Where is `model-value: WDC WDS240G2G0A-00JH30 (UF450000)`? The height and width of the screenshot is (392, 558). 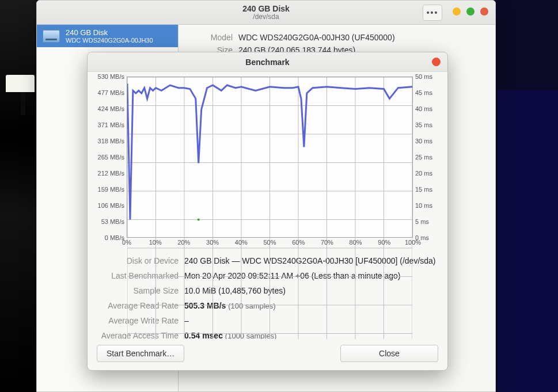
model-value: WDC WDS240G2G0A-00JH30 (UF450000) is located at coordinates (317, 37).